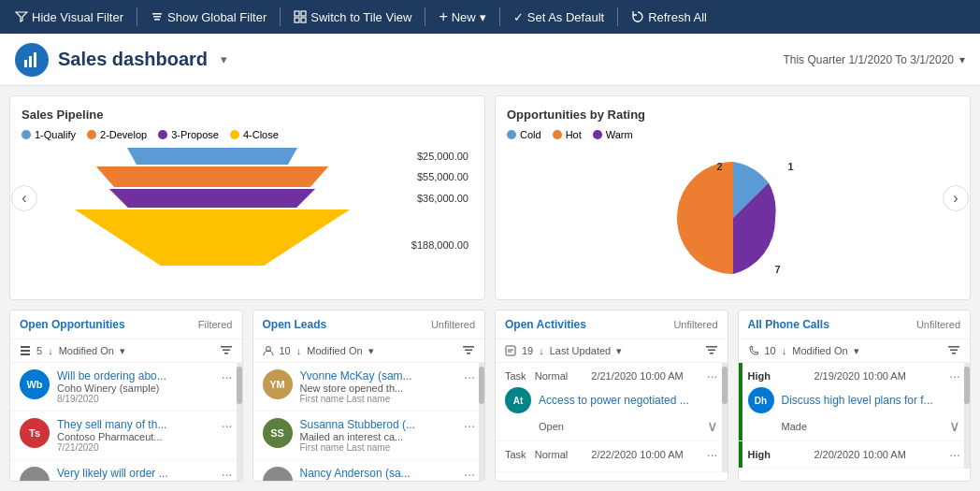 This screenshot has width=980, height=491. What do you see at coordinates (379, 473) in the screenshot?
I see `item-text: Nancy Anderson (sa...` at bounding box center [379, 473].